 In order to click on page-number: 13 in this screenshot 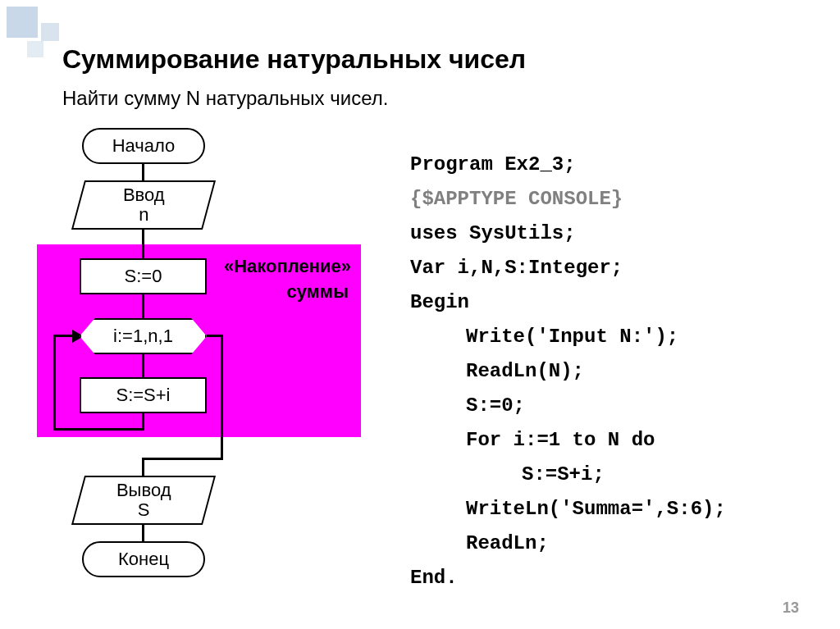, I will do `click(791, 608)`.